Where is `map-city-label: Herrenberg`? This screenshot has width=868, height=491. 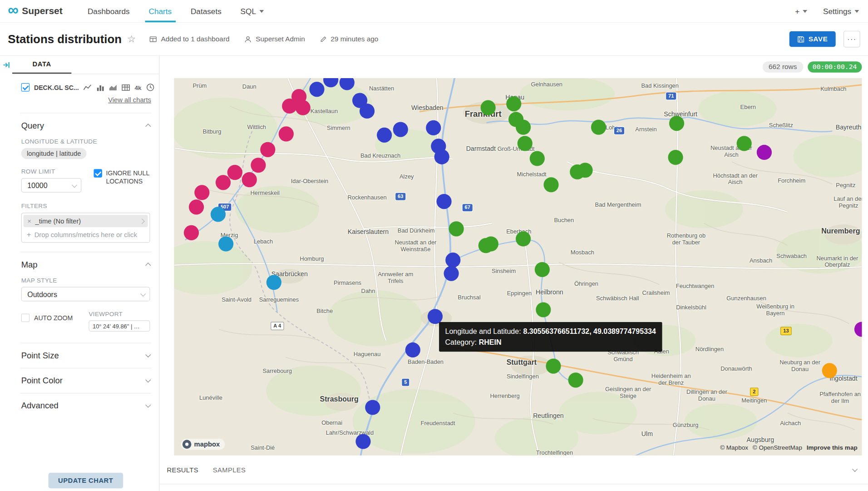
map-city-label: Herrenberg is located at coordinates (505, 396).